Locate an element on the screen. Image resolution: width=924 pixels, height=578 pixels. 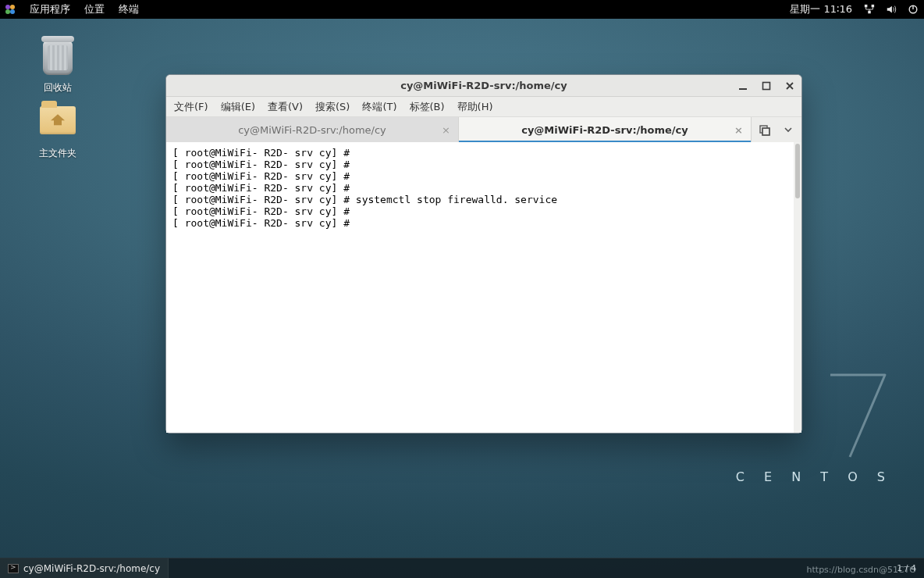
centos-brand-text: C E N T O S is located at coordinates (815, 476).